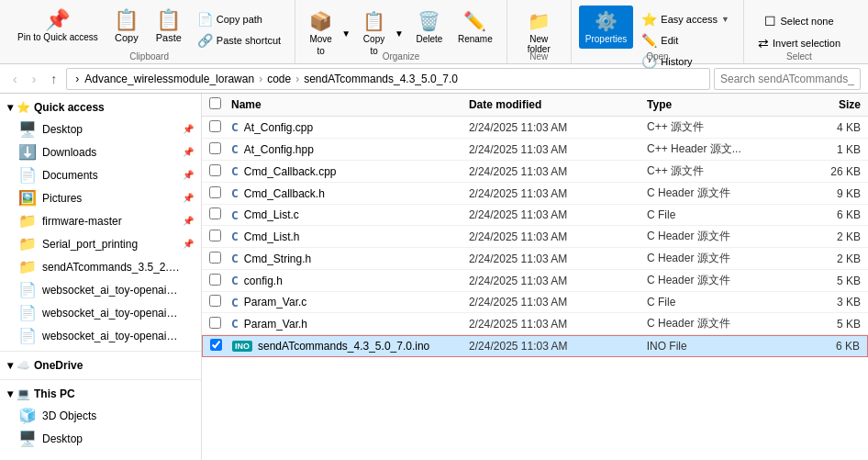 This screenshot has width=868, height=460. I want to click on file-name-8: Param_Var.c, so click(275, 302).